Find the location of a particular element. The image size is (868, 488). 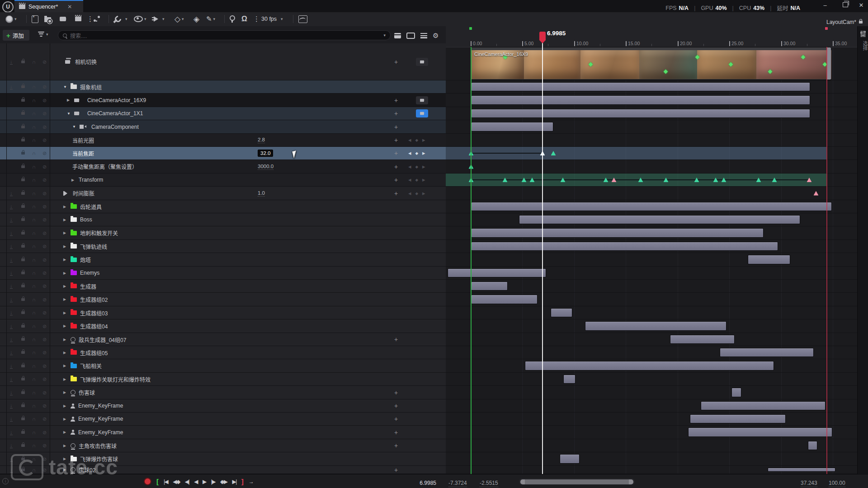

view-options-button: ▾ is located at coordinates (140, 19).